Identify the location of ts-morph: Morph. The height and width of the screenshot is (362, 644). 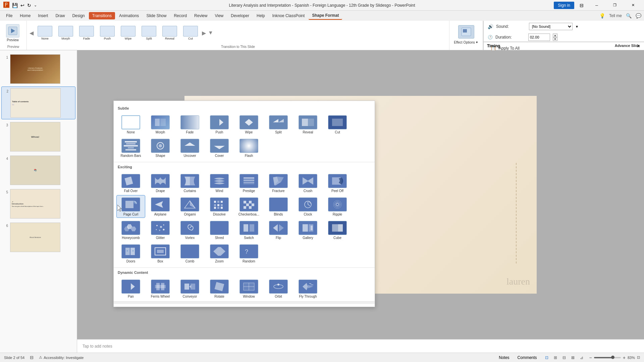
(66, 33).